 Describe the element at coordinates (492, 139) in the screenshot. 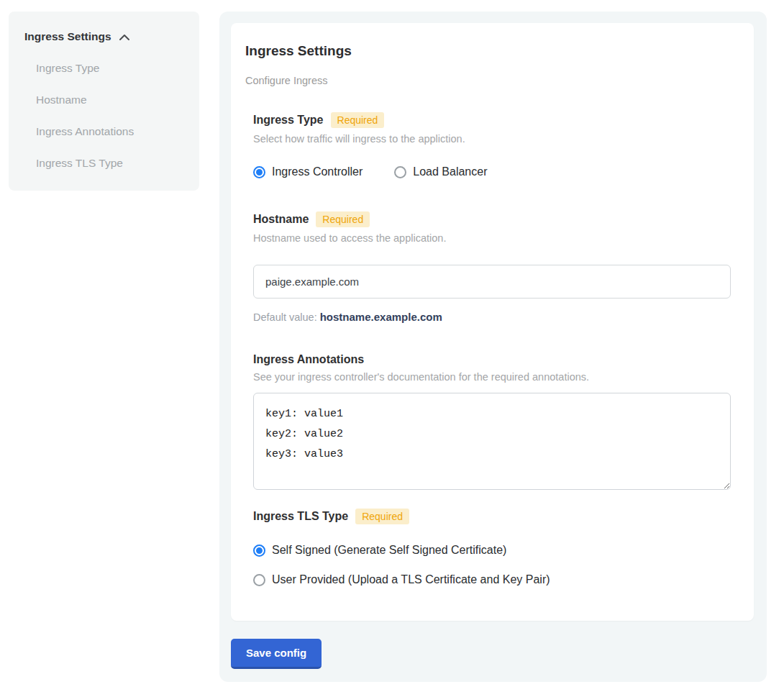

I see `section-help-ingress-type: Select how traffic will ingress to the a…` at that location.